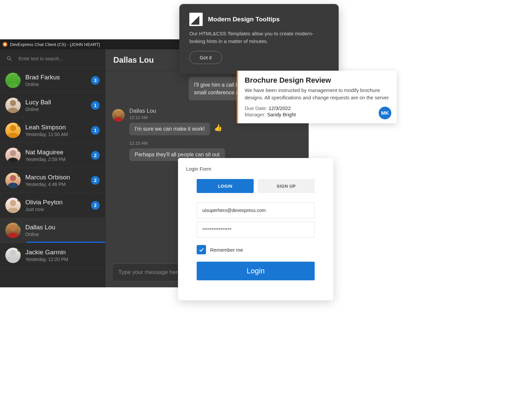  I want to click on window-title: DevExpress Chat Client (CS) - [JOHN HEAR…, so click(55, 45).